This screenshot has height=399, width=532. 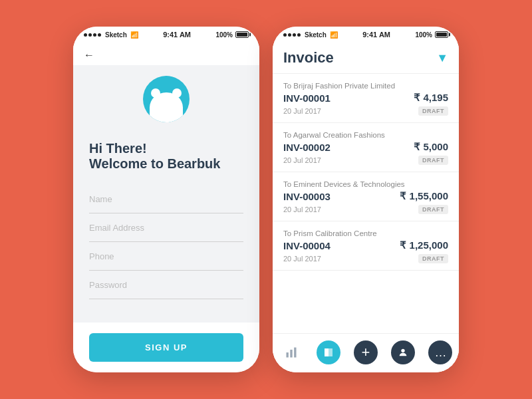 What do you see at coordinates (166, 149) in the screenshot?
I see `hi-text: Hi There!` at bounding box center [166, 149].